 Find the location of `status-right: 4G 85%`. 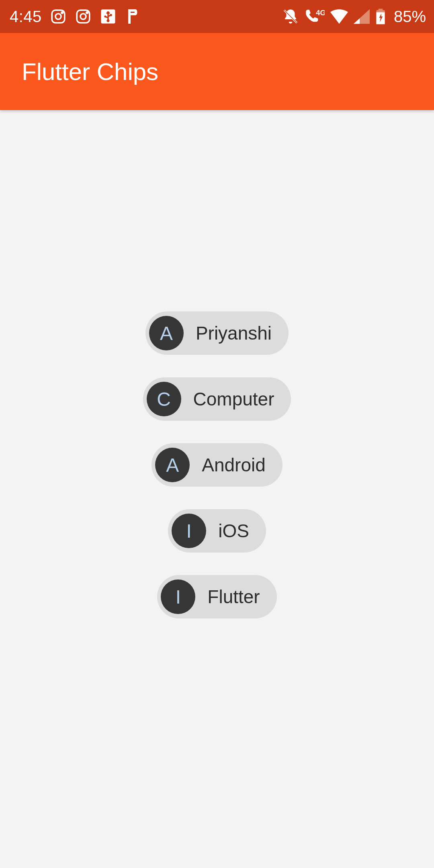

status-right: 4G 85% is located at coordinates (354, 17).